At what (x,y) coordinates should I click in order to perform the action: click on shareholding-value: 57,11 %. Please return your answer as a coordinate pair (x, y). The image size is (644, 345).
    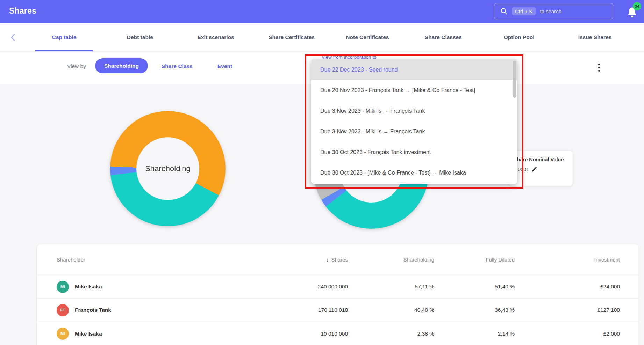
    Looking at the image, I should click on (391, 287).